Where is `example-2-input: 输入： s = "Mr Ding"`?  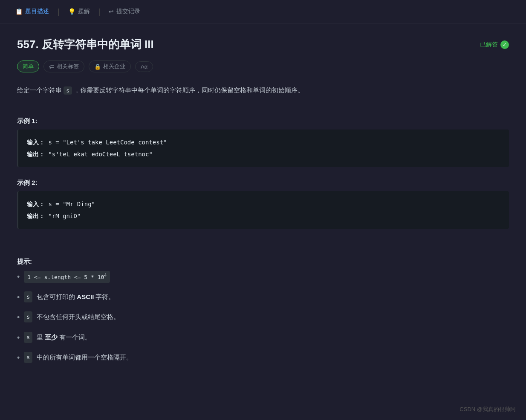 example-2-input: 输入： s = "Mr Ding" is located at coordinates (263, 204).